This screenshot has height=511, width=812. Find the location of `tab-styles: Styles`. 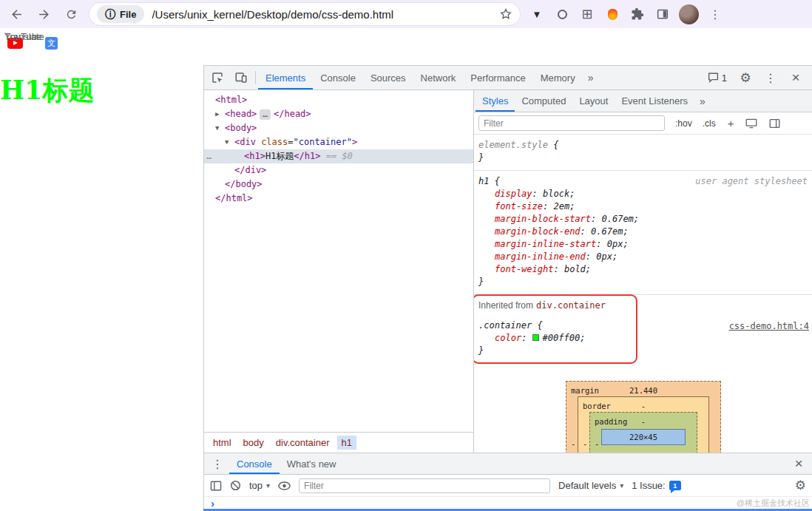

tab-styles: Styles is located at coordinates (495, 101).